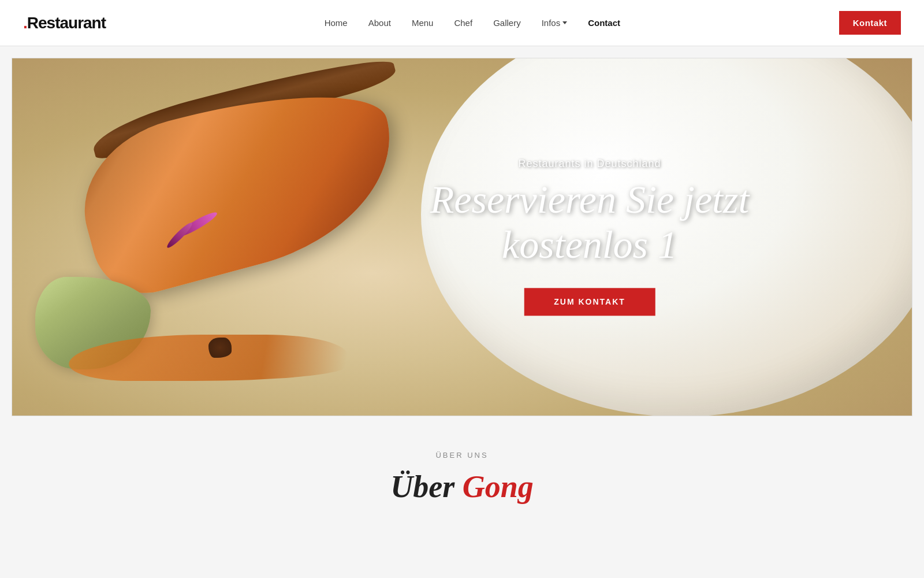 This screenshot has width=924, height=578. Describe the element at coordinates (565, 23) in the screenshot. I see `chevron-down-icon` at that location.